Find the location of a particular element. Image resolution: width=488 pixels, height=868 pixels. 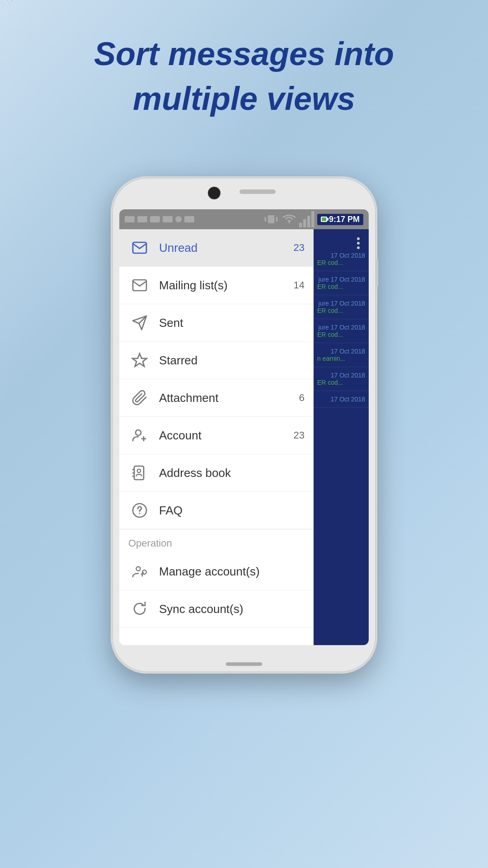

phone-home-button is located at coordinates (244, 664).